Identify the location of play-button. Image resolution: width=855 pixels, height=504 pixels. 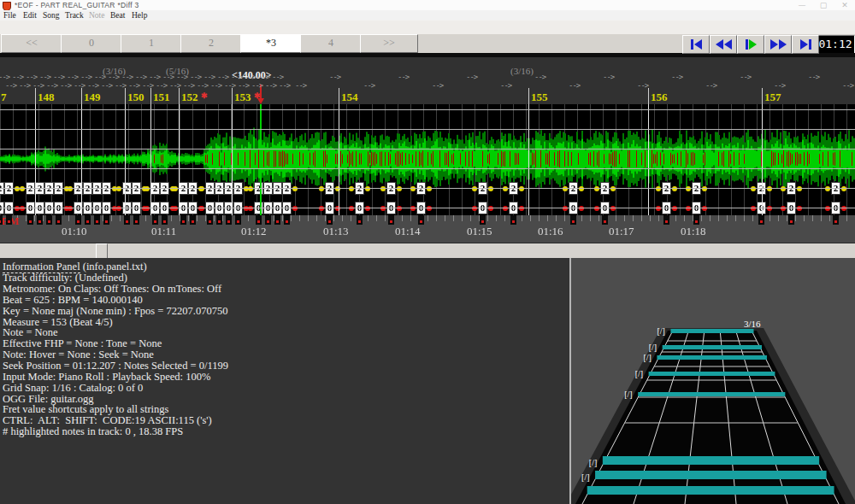
(751, 44).